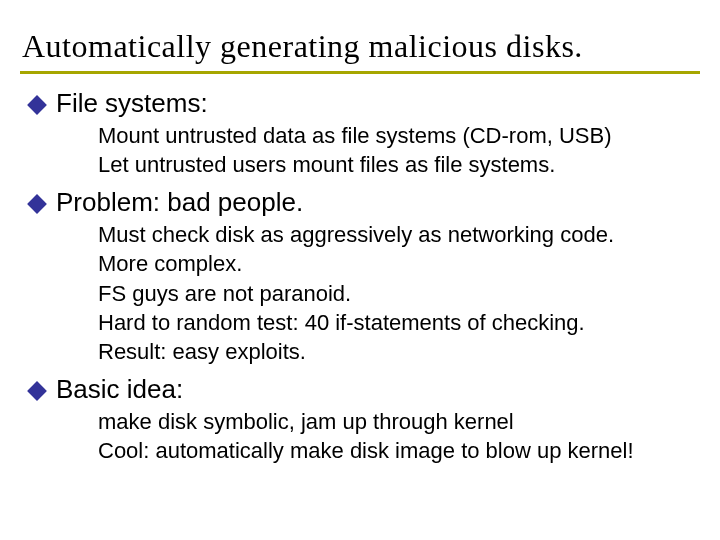 The image size is (720, 540). I want to click on sub-list: – Mount untrusted data as file systems (…, so click(390, 150).